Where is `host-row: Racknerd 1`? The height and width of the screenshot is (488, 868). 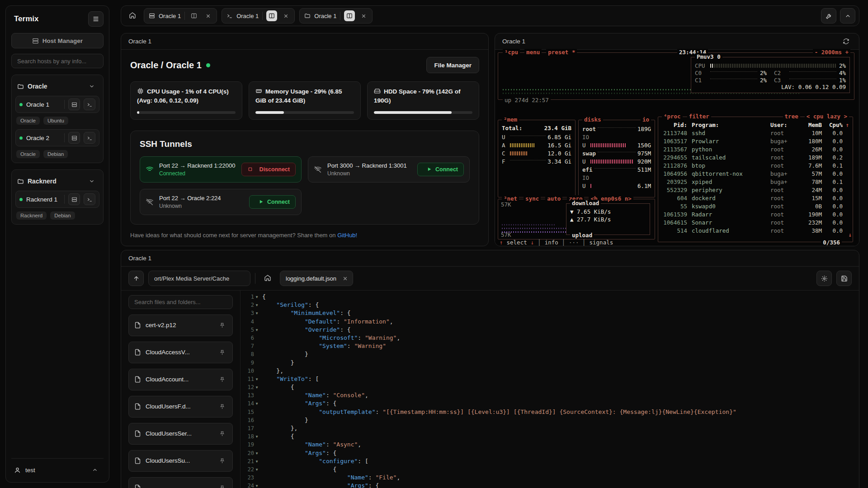
host-row: Racknerd 1 is located at coordinates (57, 199).